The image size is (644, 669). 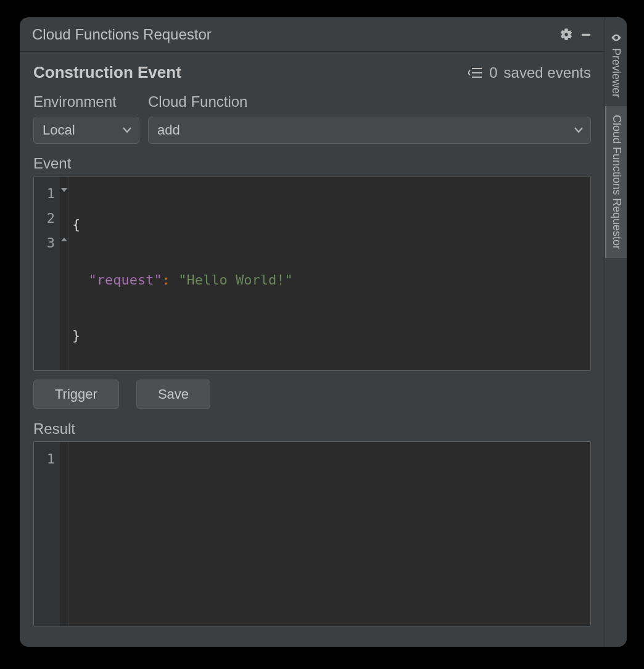 I want to click on event-label: Event, so click(x=312, y=164).